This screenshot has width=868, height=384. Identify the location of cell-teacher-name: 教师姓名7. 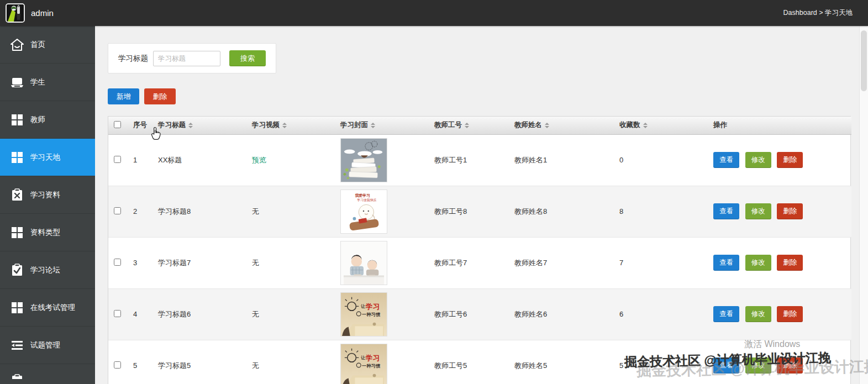
(562, 263).